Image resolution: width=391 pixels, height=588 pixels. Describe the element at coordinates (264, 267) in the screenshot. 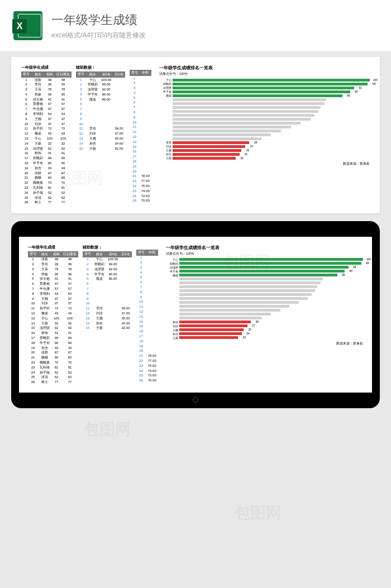

I see `bar-fill: 92` at that location.